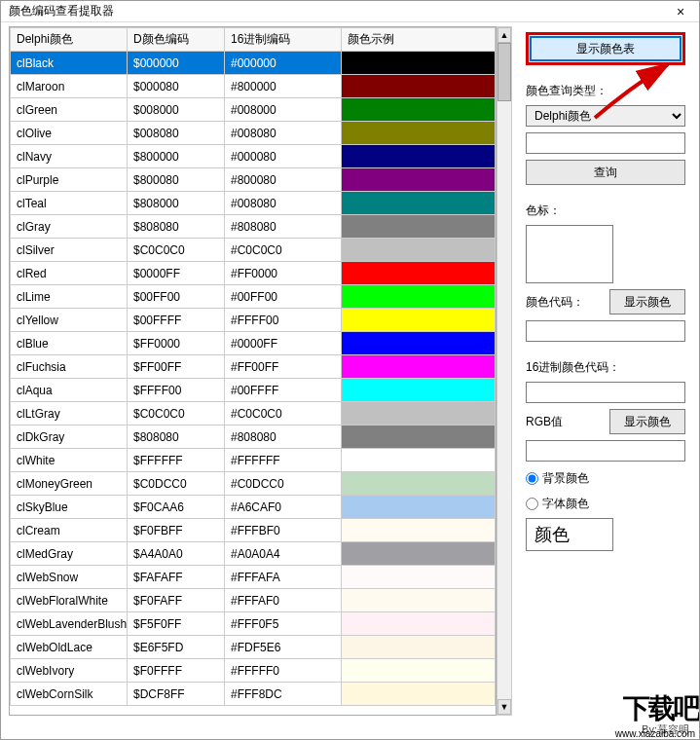 The height and width of the screenshot is (740, 700). I want to click on column-header: Delphi颜色, so click(69, 40).